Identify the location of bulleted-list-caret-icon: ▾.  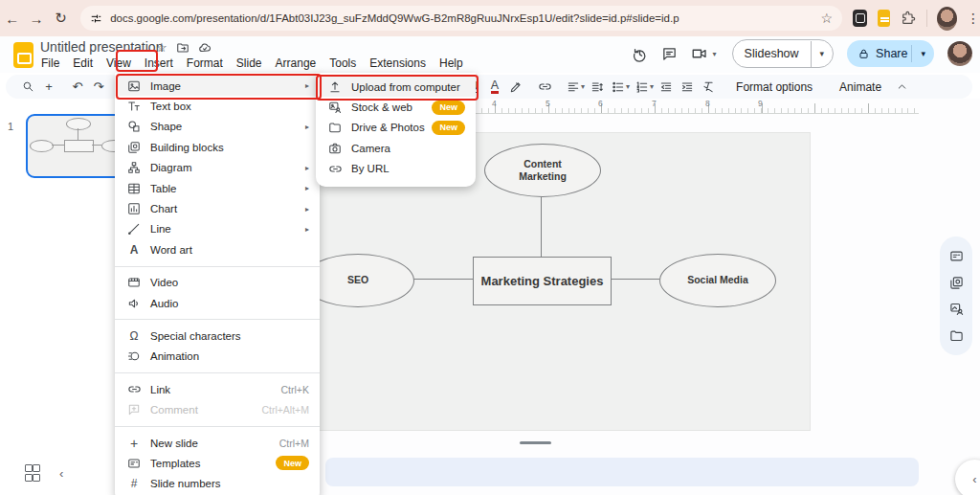
(628, 86).